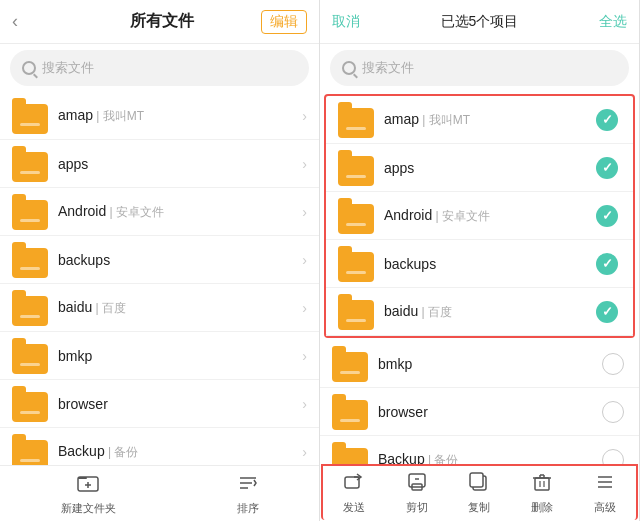  What do you see at coordinates (349, 68) in the screenshot?
I see `search-icon` at bounding box center [349, 68].